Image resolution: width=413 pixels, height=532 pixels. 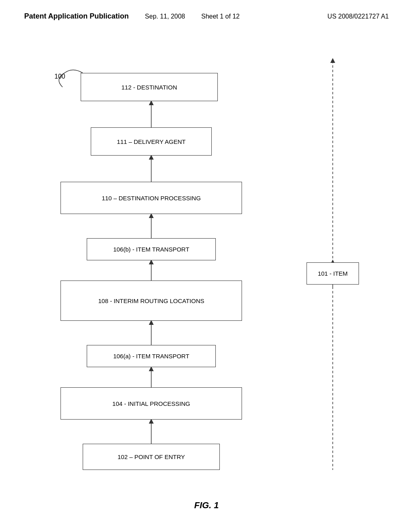 I want to click on patent-number: US 2008/0221727 A1, so click(x=358, y=17).